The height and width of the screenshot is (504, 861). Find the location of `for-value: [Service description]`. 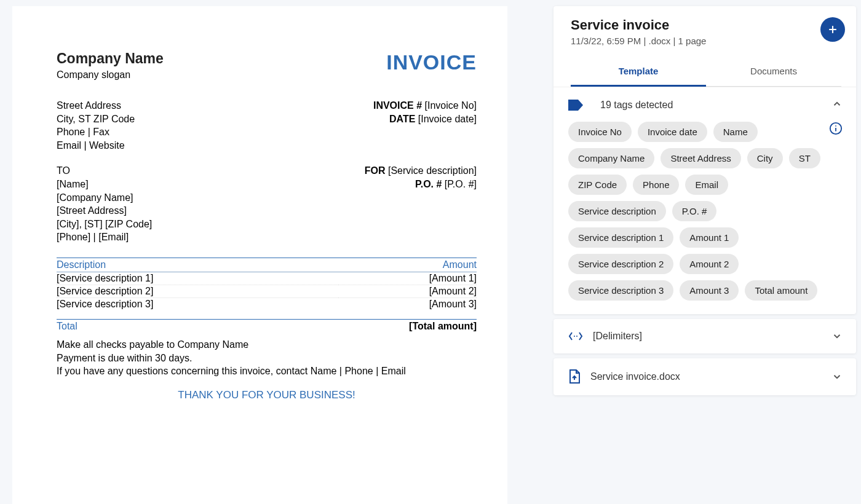

for-value: [Service description] is located at coordinates (432, 171).